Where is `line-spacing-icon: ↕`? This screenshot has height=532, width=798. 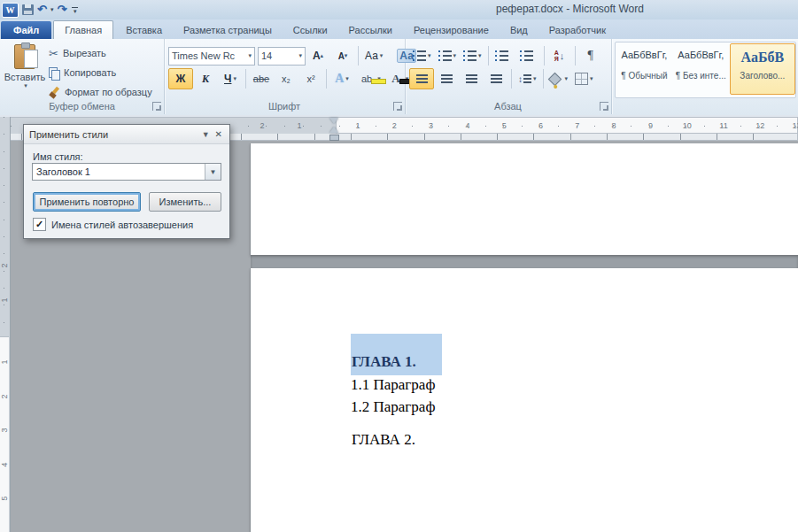
line-spacing-icon: ↕ is located at coordinates (524, 80).